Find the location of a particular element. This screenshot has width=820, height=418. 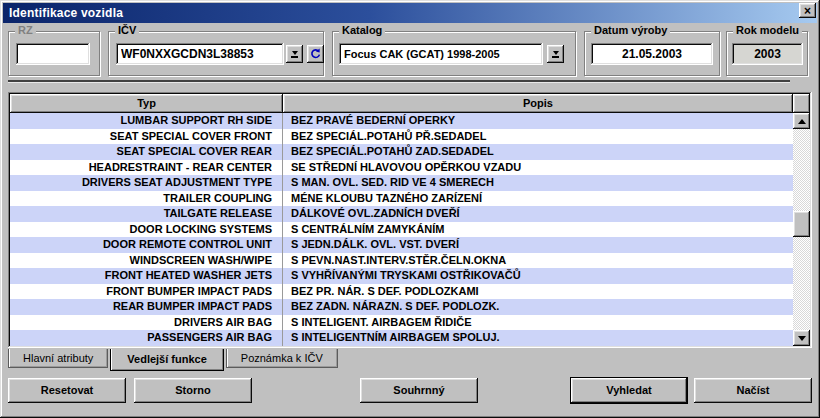

table-row: PASSENGERS AIR BAGS INTELIGENTNÍM AIRBAG… is located at coordinates (402, 338).